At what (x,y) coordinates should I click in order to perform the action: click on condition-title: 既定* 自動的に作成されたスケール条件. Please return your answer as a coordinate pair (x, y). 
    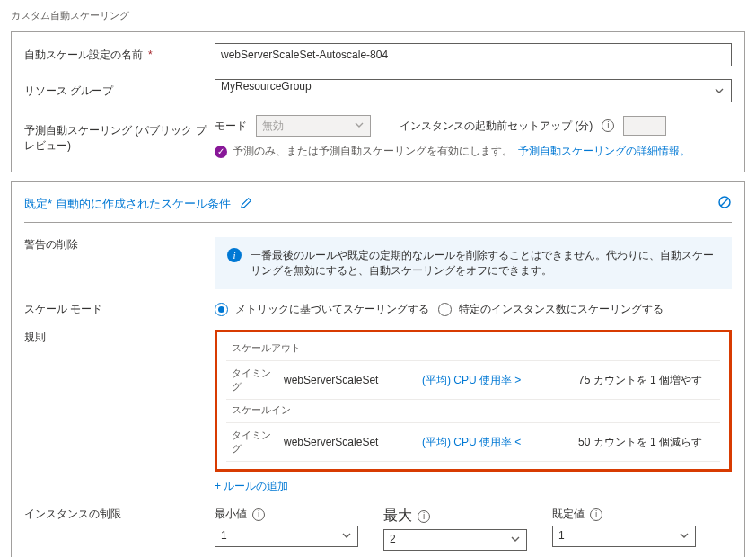
    Looking at the image, I should click on (127, 204).